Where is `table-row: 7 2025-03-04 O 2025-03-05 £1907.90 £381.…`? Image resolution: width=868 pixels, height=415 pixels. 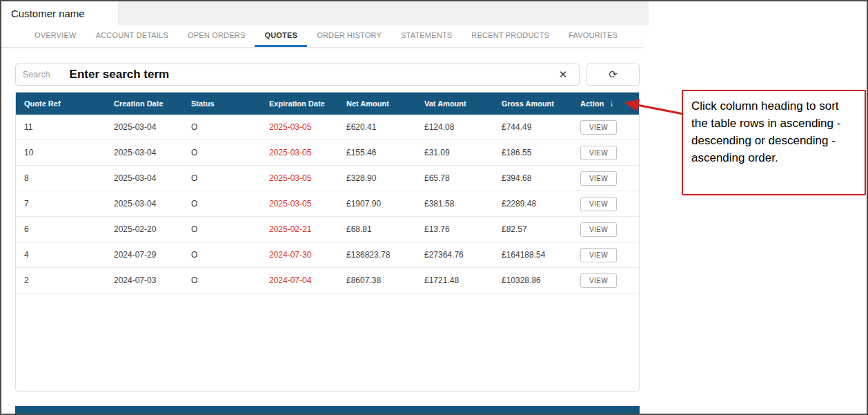
table-row: 7 2025-03-04 O 2025-03-05 £1907.90 £381.… is located at coordinates (328, 204).